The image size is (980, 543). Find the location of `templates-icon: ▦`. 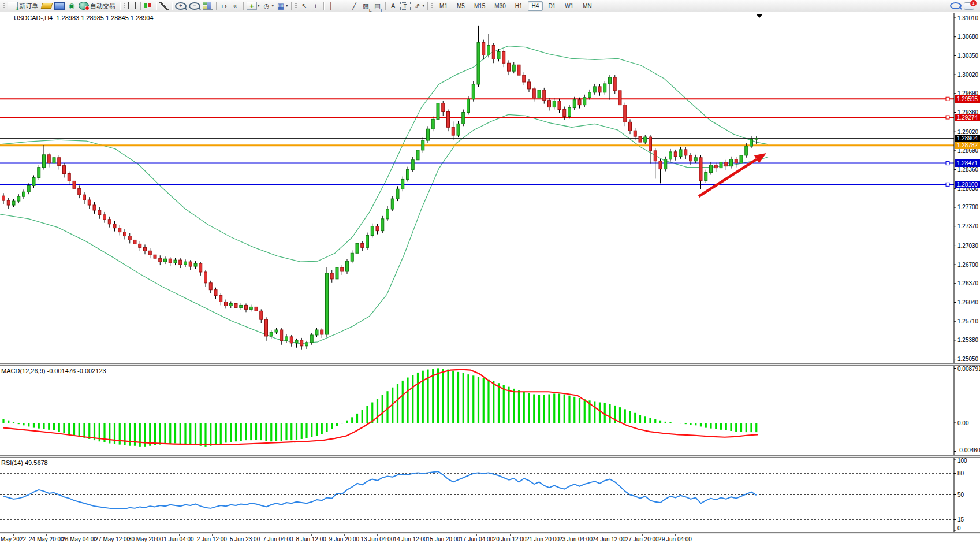

templates-icon: ▦ is located at coordinates (281, 6).